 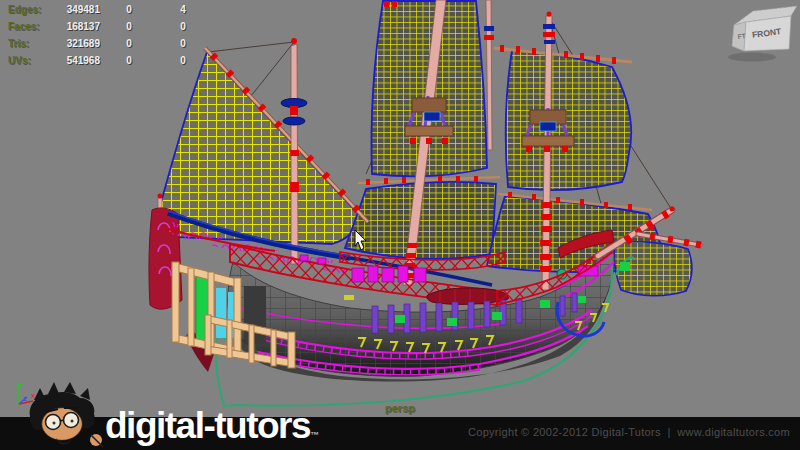 What do you see at coordinates (212, 426) in the screenshot?
I see `logo-text: digital-tutors™` at bounding box center [212, 426].